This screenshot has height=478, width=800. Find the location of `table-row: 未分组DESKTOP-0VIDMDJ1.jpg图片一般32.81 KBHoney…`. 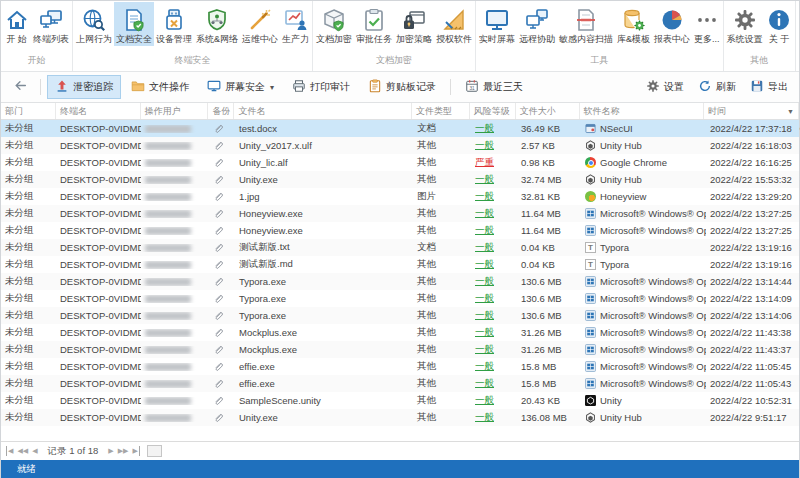

table-row: 未分组DESKTOP-0VIDMDJ1.jpg图片一般32.81 KBHoney… is located at coordinates (400, 196).